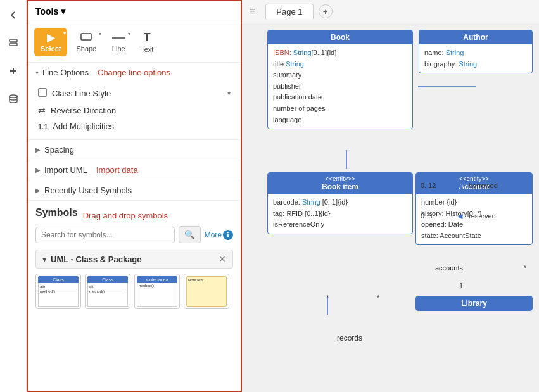 The width and height of the screenshot is (539, 392). What do you see at coordinates (134, 110) in the screenshot?
I see `reverse-direction-row: ⇄ Reverse Direction` at bounding box center [134, 110].